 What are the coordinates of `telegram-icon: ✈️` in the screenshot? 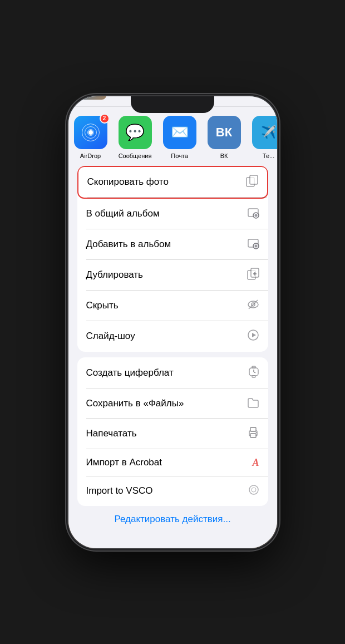 It's located at (265, 132).